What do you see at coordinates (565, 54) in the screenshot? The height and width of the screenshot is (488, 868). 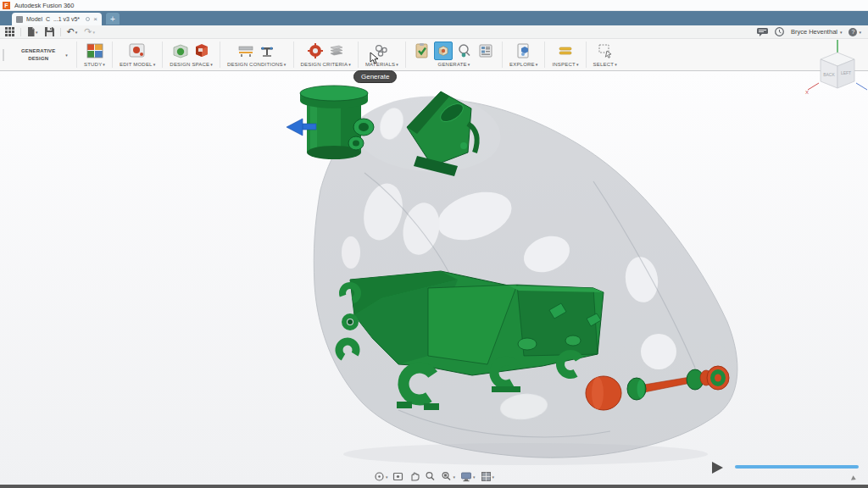 I see `ribbon-group-inspect: INSPECT▾` at bounding box center [565, 54].